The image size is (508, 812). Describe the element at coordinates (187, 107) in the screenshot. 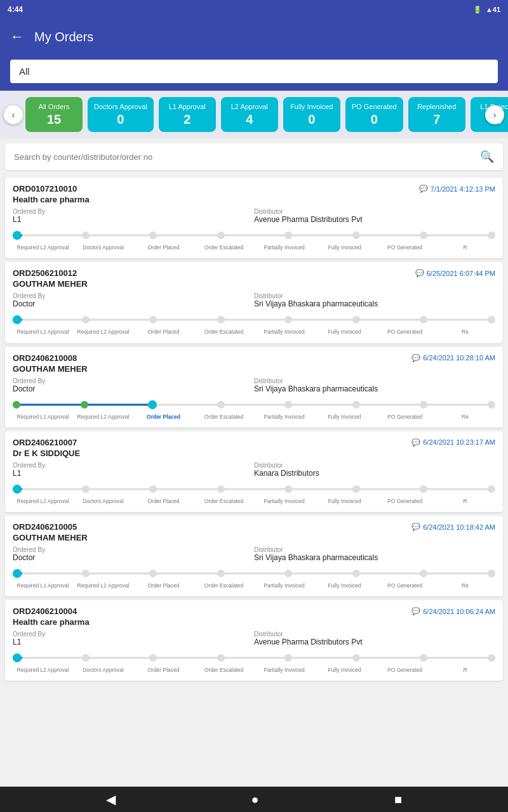

I see `tab-label: L1 Approval` at that location.